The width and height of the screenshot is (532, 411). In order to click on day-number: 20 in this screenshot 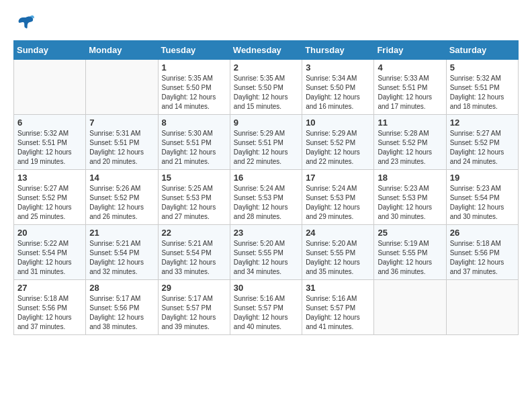, I will do `click(50, 232)`.